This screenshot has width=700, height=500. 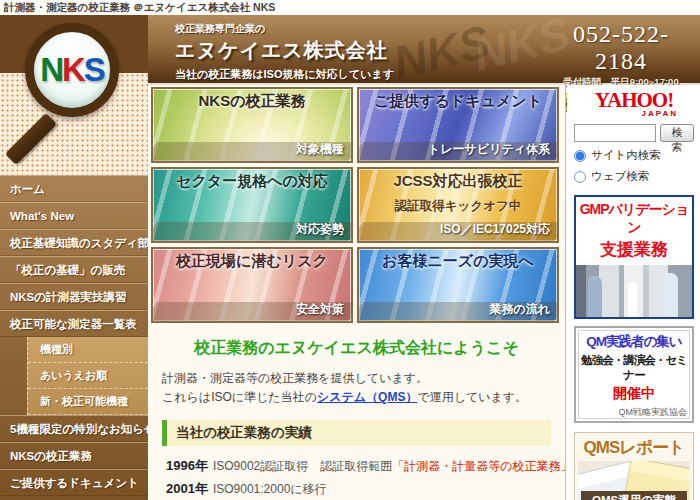 What do you see at coordinates (74, 456) in the screenshot?
I see `sidebar-item-calibration: NKSの校正業務` at bounding box center [74, 456].